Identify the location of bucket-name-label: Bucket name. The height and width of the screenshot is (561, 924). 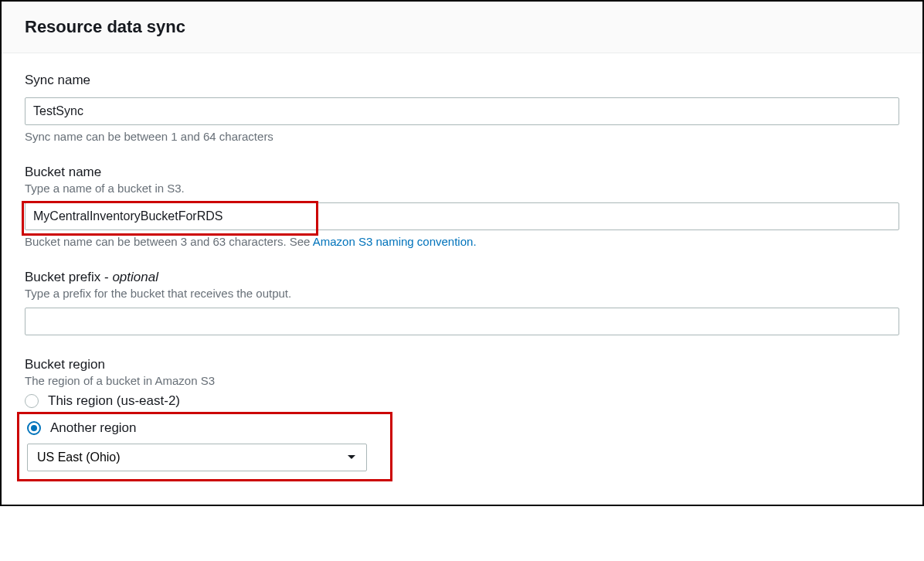
(462, 172).